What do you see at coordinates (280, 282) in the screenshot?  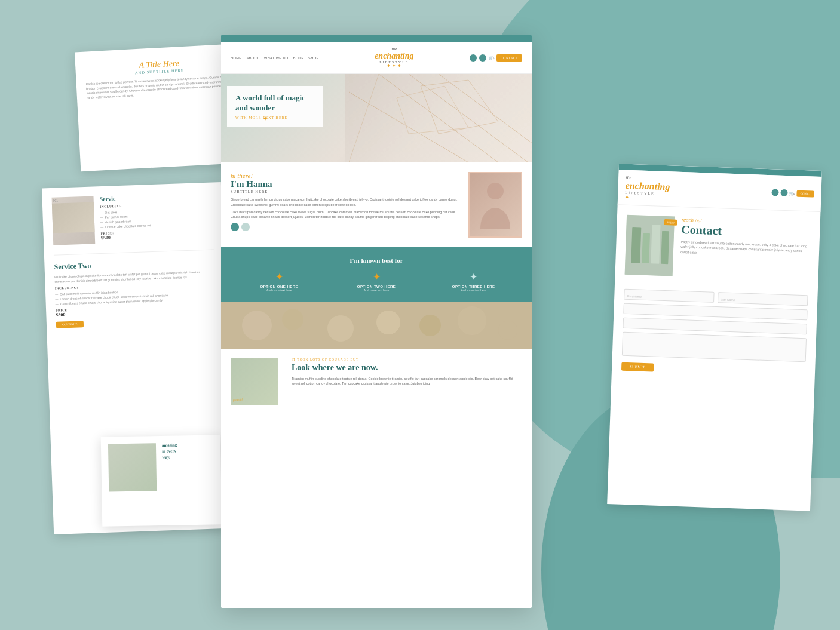 I see `option-1: ✦ OPTION ONE HERE And more text here` at bounding box center [280, 282].